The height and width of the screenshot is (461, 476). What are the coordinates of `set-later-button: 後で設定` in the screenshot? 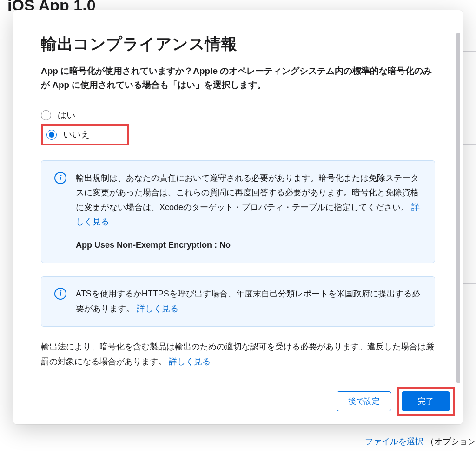 It's located at (364, 402).